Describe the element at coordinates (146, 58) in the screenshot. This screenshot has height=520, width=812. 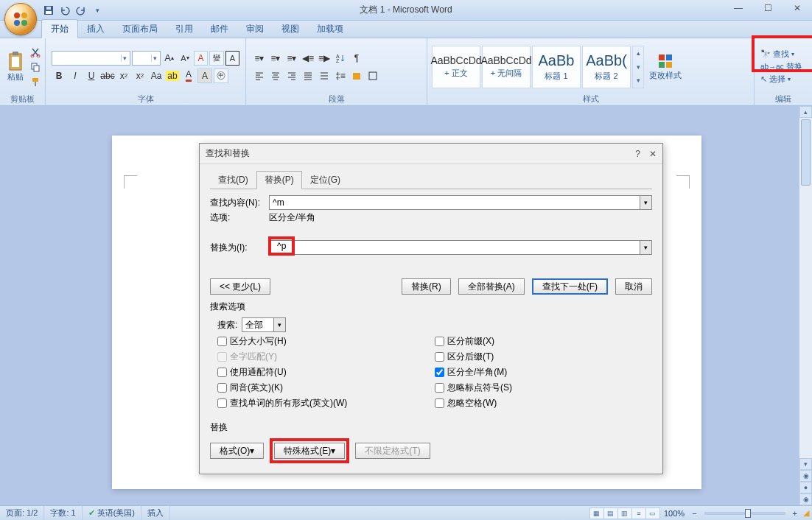
I see `font-size-combo: ▾` at that location.